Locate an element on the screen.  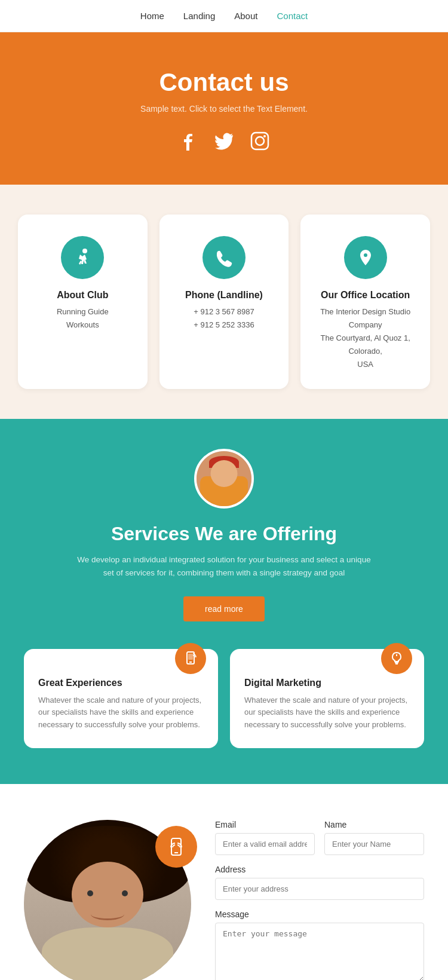
name-input is located at coordinates (374, 844).